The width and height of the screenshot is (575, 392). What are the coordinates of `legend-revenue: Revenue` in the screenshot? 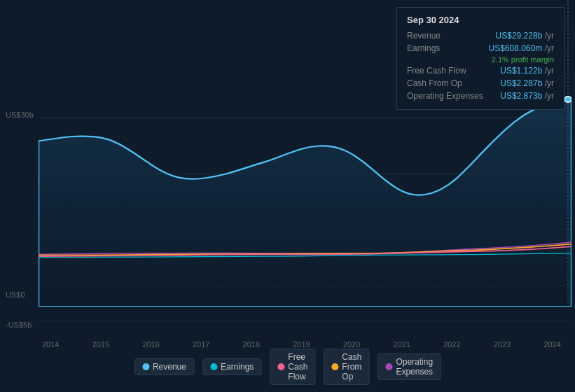 It's located at (164, 367).